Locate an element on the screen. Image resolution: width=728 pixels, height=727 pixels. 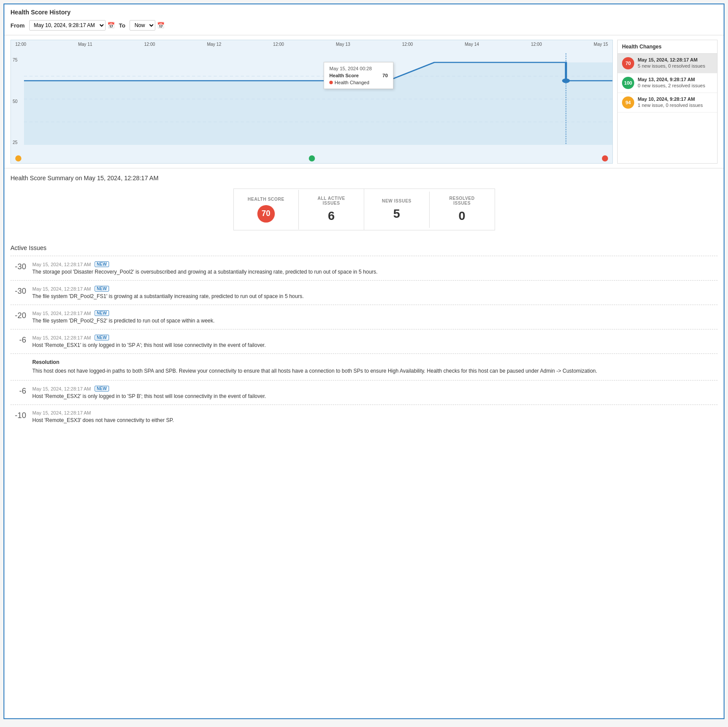
metric-value-score: 70 is located at coordinates (266, 214).